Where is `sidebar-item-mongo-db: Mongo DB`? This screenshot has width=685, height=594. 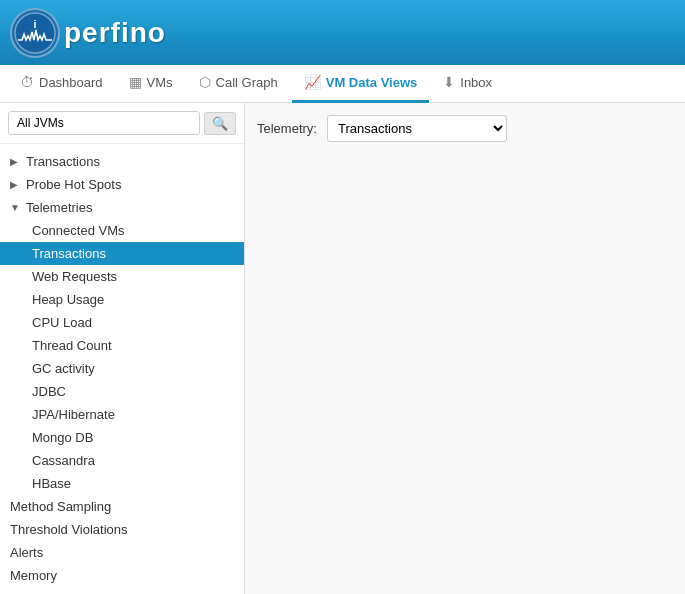 sidebar-item-mongo-db: Mongo DB is located at coordinates (122, 438).